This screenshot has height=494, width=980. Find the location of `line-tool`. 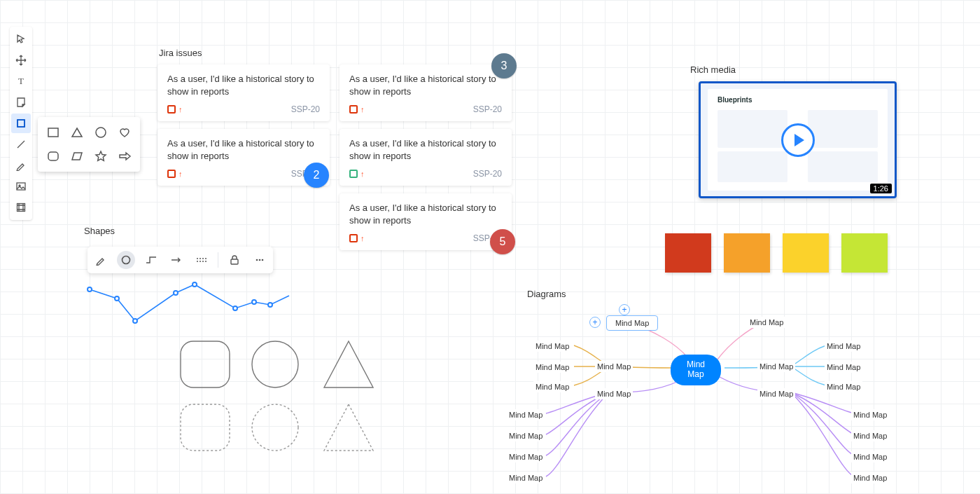

line-tool is located at coordinates (21, 144).